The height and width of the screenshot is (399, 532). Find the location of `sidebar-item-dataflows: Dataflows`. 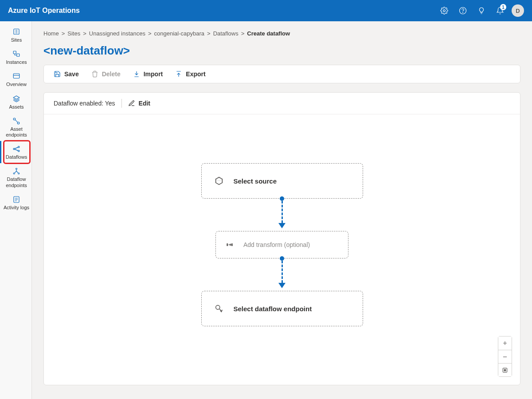

sidebar-item-dataflows: Dataflows is located at coordinates (16, 152).